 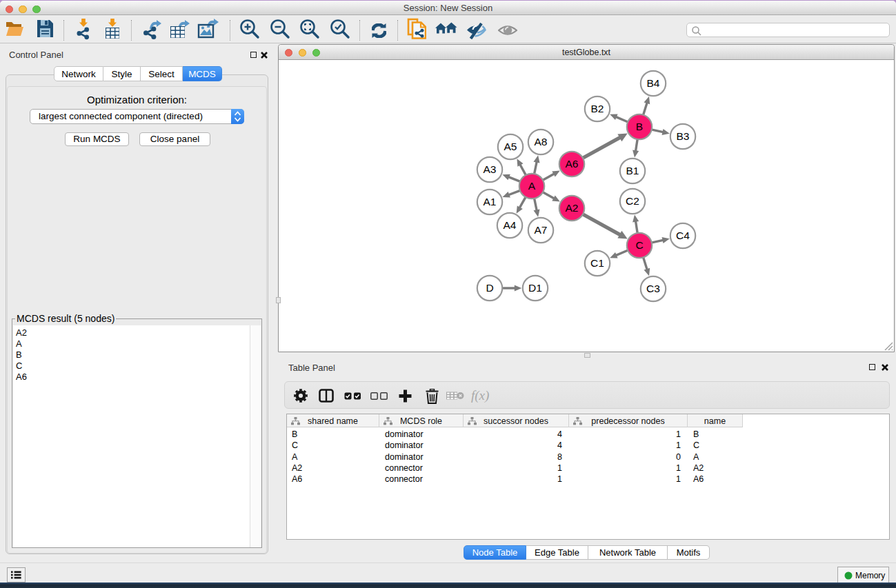 I want to click on svg-text: A3, so click(x=490, y=170).